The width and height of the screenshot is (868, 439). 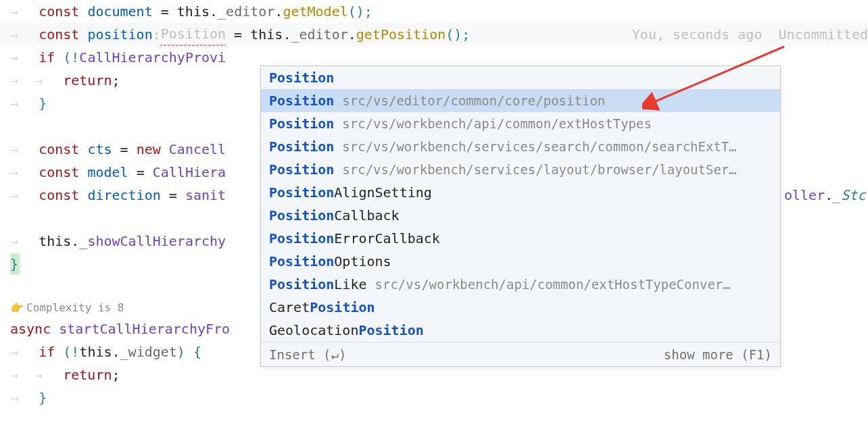 I want to click on keyword: const, so click(x=63, y=11).